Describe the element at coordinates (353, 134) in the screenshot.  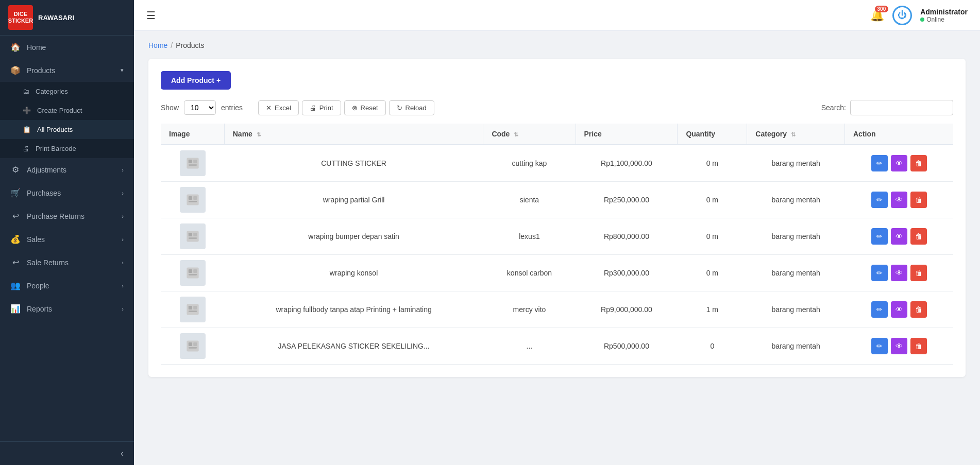
I see `col-name: Name ⇅` at that location.